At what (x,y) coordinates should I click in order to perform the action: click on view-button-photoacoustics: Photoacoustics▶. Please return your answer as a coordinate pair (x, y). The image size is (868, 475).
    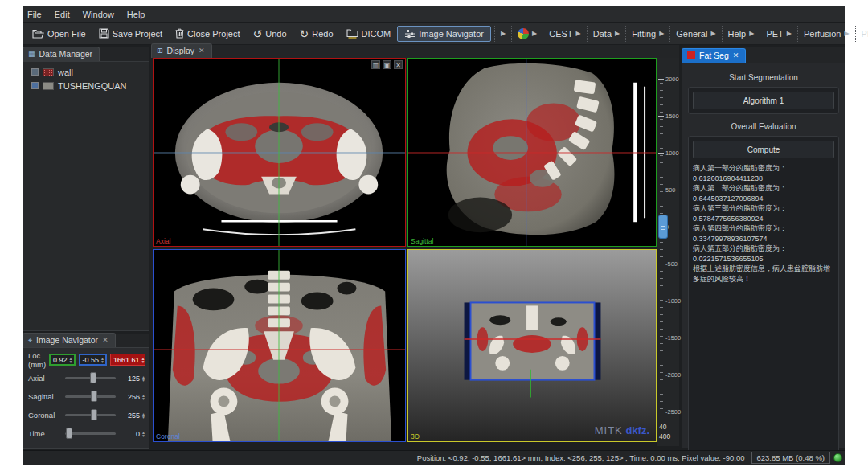
    Looking at the image, I should click on (862, 34).